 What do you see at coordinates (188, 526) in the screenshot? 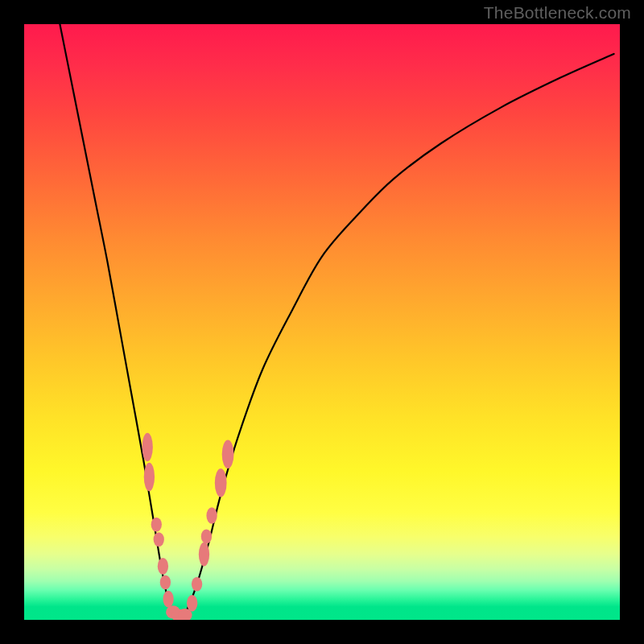
I see `marker-layer` at bounding box center [188, 526].